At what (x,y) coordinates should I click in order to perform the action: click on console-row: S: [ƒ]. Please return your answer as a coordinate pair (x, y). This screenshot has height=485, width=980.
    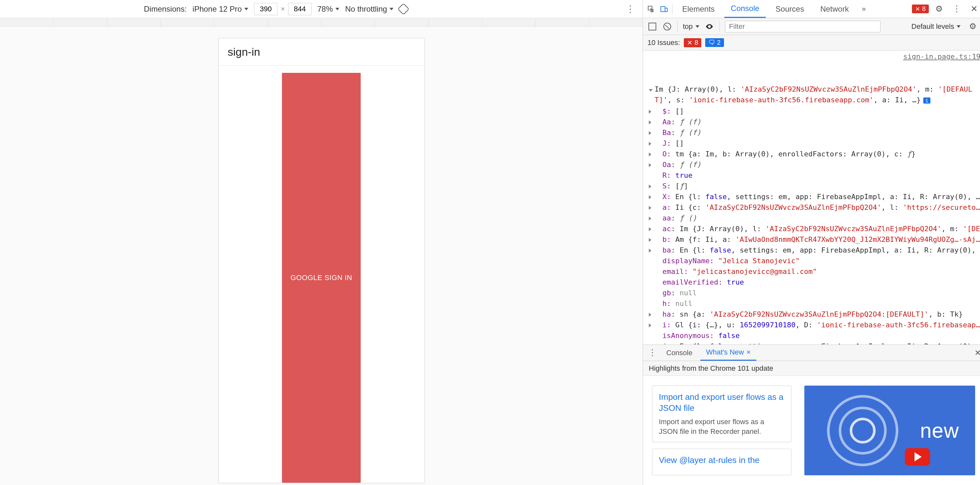
    Looking at the image, I should click on (814, 186).